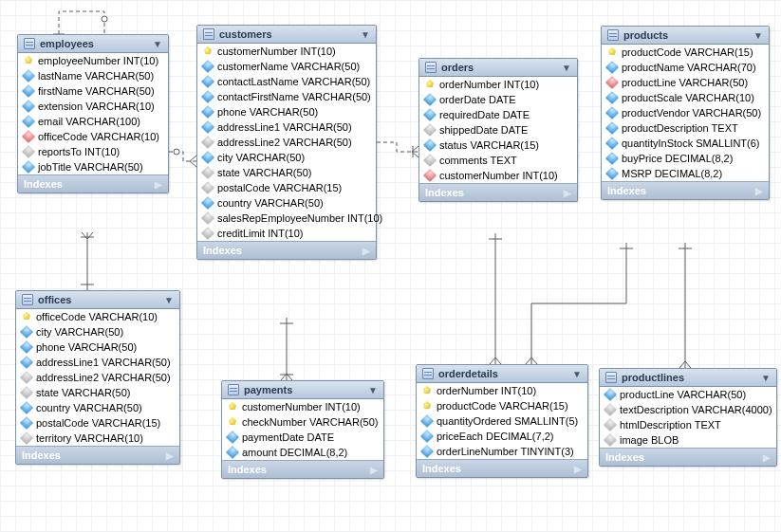  What do you see at coordinates (498, 130) in the screenshot?
I see `table-orders: orders▼orderNumber INT(10)orderDate DATE…` at bounding box center [498, 130].